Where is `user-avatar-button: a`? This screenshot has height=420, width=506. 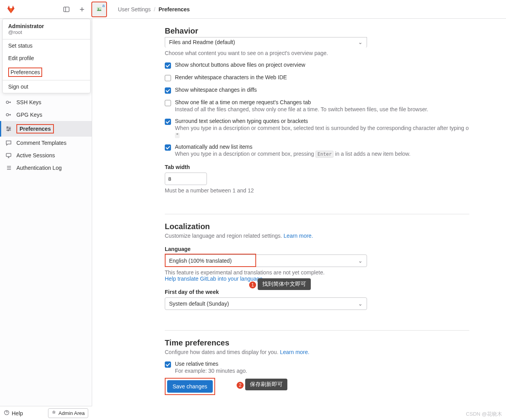
user-avatar-button: a is located at coordinates (99, 9).